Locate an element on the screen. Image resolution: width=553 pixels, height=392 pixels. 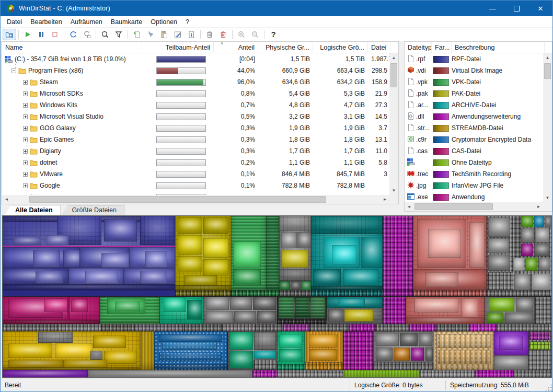
refresh-selected-button is located at coordinates (87, 34).